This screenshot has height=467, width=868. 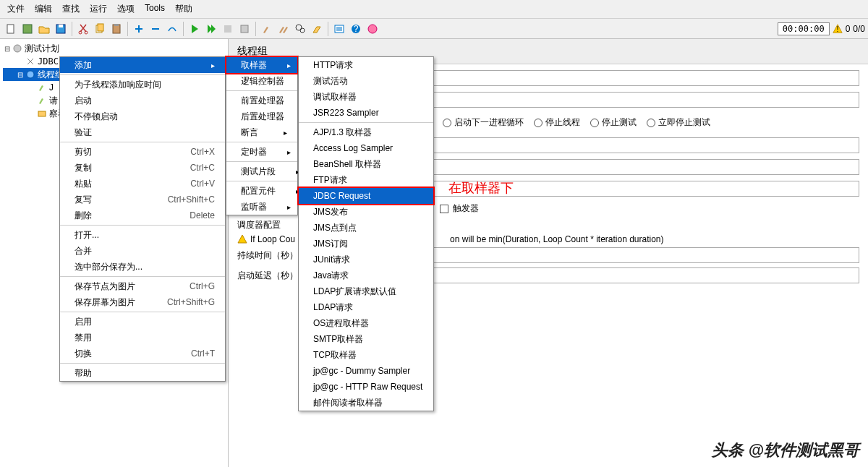 What do you see at coordinates (142, 65) in the screenshot?
I see `mi-添加: 添加▸` at bounding box center [142, 65].